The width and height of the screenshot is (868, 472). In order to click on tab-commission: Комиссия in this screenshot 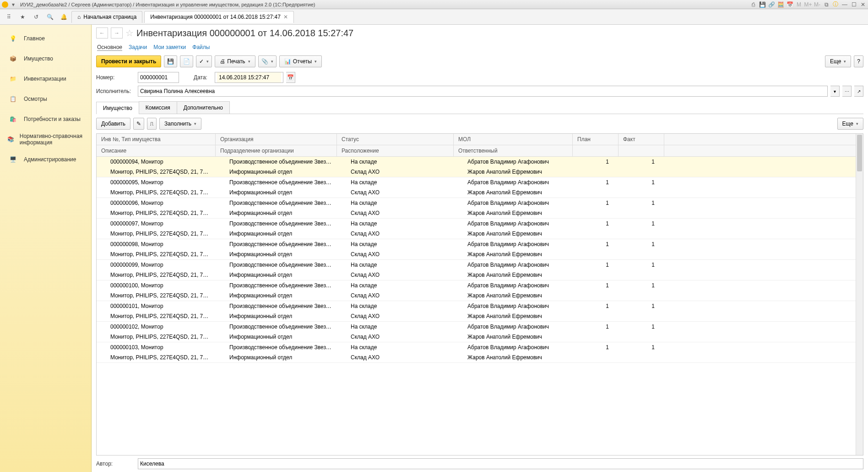, I will do `click(158, 107)`.